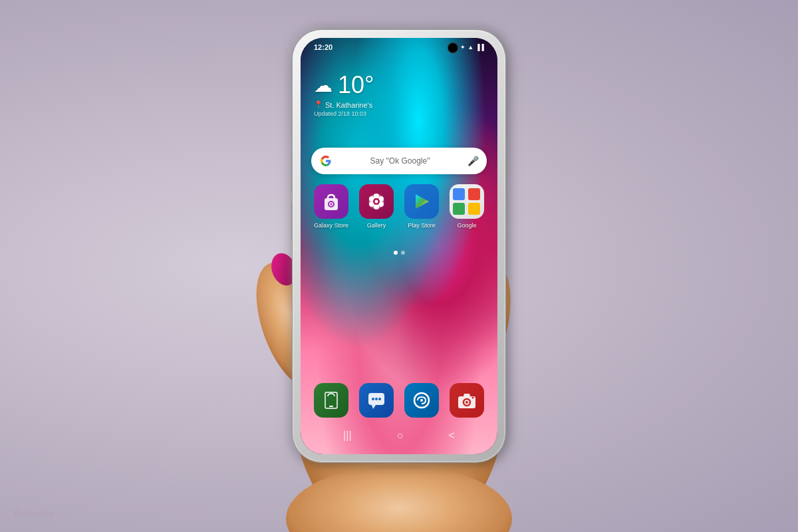  What do you see at coordinates (452, 436) in the screenshot?
I see `nav-back: <` at bounding box center [452, 436].